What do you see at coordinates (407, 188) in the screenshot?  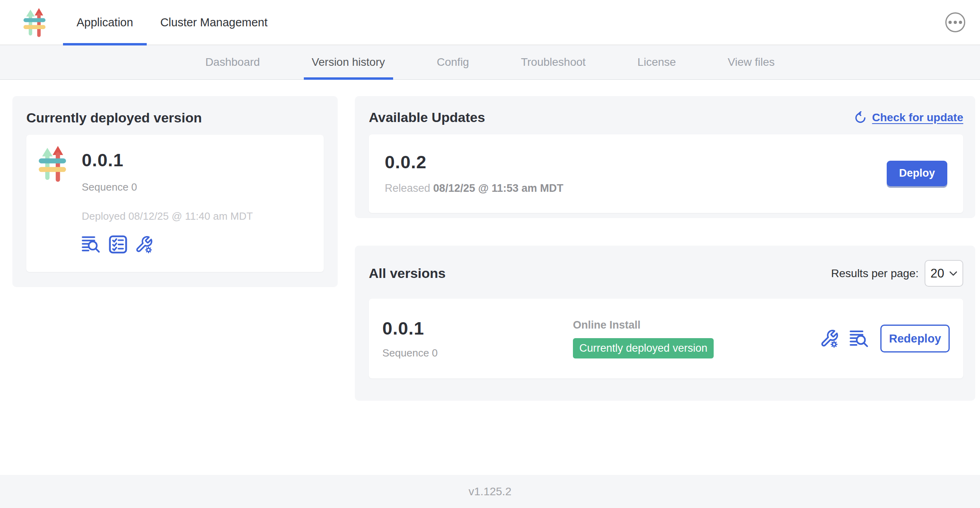 I see `released-label: Released` at bounding box center [407, 188].